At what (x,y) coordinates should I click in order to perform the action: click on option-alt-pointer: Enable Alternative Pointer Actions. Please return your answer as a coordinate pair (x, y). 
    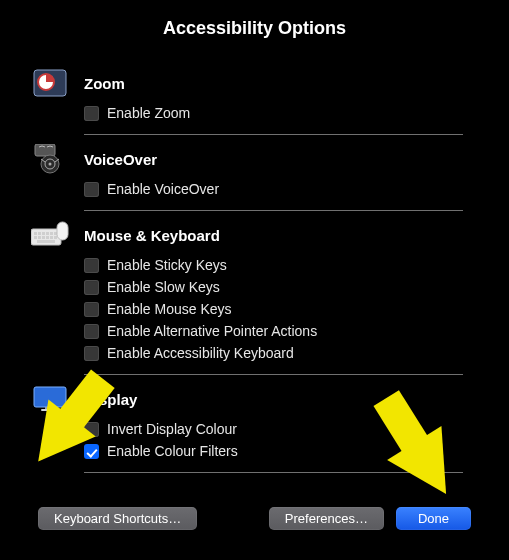
    Looking at the image, I should click on (274, 331).